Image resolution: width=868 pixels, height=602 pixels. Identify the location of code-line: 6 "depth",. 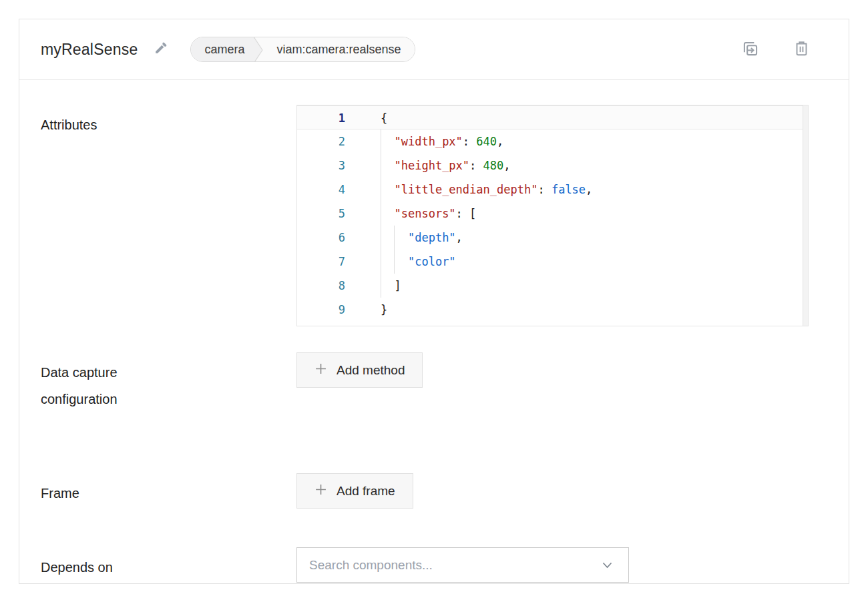
(553, 238).